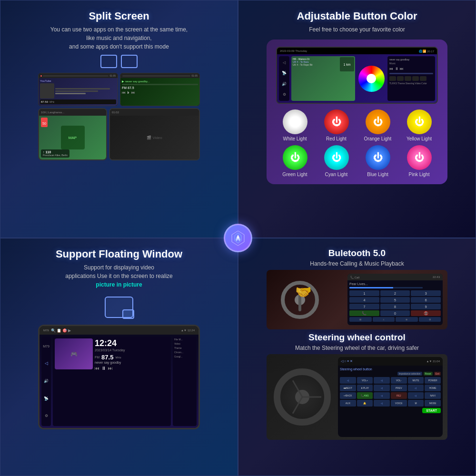 This screenshot has width=476, height=476. I want to click on app-panel-radio: 01:05 ▶ never say goodby... FM 87.5 ⏮ ⏵ …, so click(160, 89).